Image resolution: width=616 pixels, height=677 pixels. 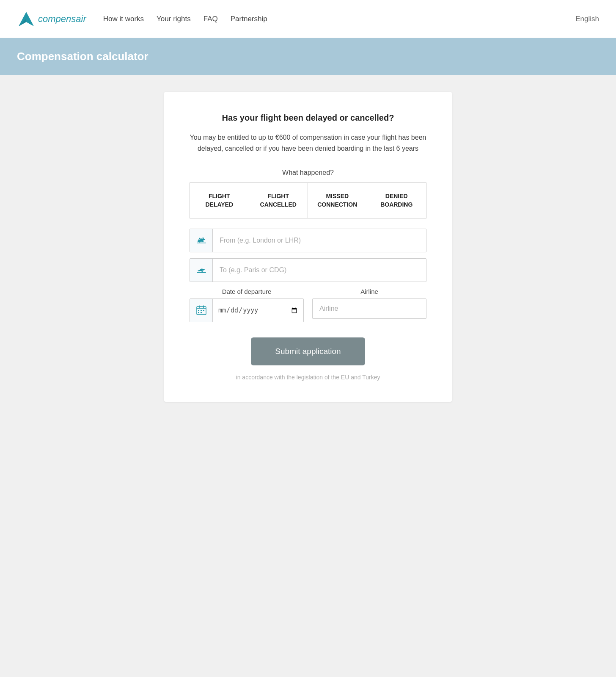 What do you see at coordinates (319, 270) in the screenshot?
I see `to-input` at bounding box center [319, 270].